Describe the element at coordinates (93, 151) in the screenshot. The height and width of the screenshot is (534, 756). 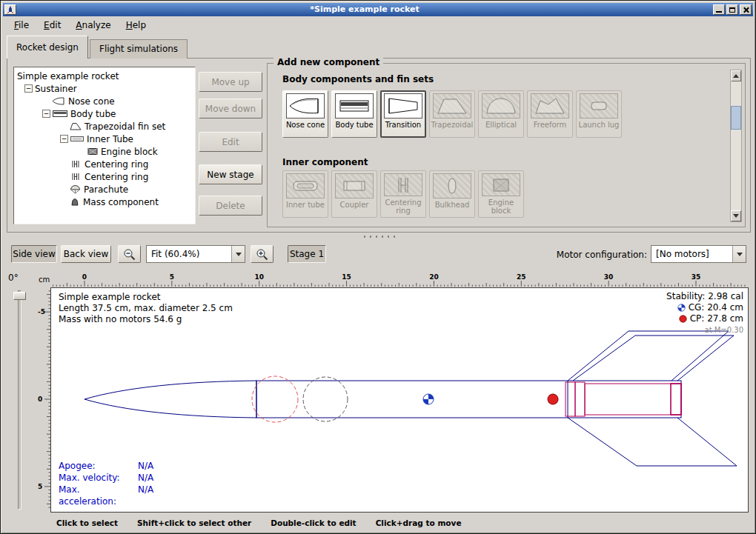
I see `engineblock-icon` at that location.